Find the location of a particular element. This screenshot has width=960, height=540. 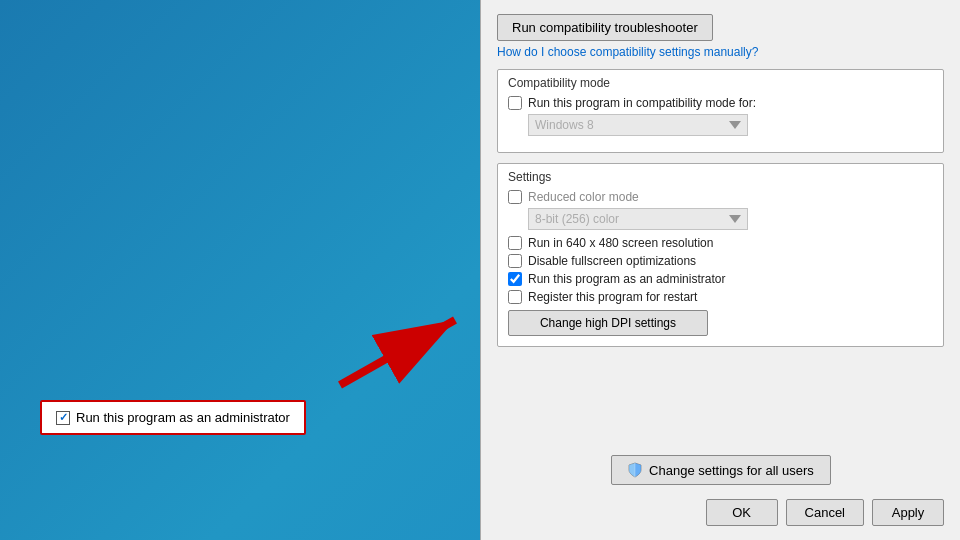

settings-item-2: Disable fullscreen optimizations is located at coordinates (720, 261).